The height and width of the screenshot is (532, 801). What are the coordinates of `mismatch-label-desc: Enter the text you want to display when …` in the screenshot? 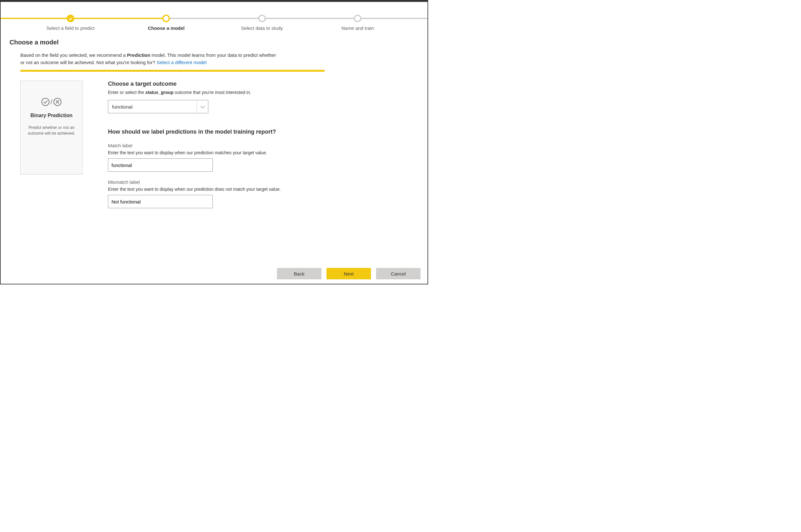 It's located at (216, 189).